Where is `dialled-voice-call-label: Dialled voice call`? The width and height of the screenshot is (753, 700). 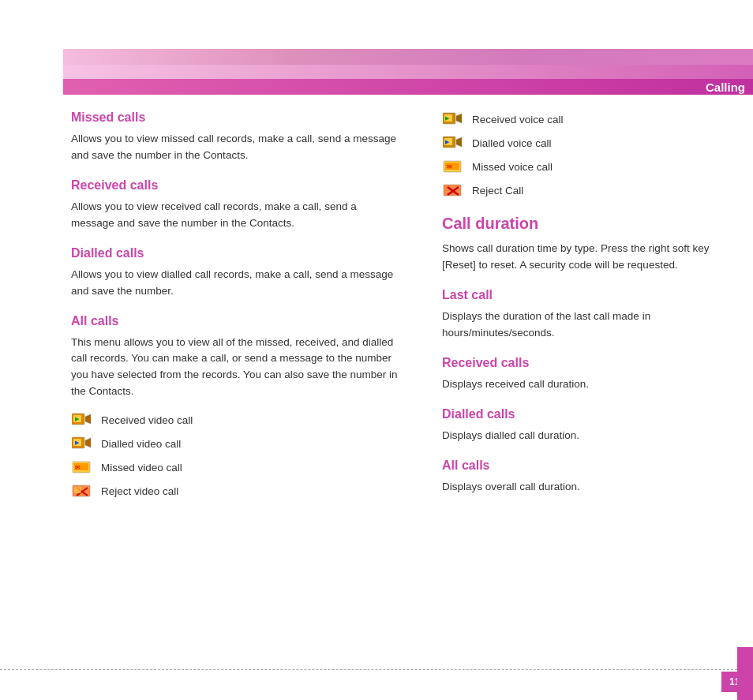 dialled-voice-call-label: Dialled voice call is located at coordinates (511, 144).